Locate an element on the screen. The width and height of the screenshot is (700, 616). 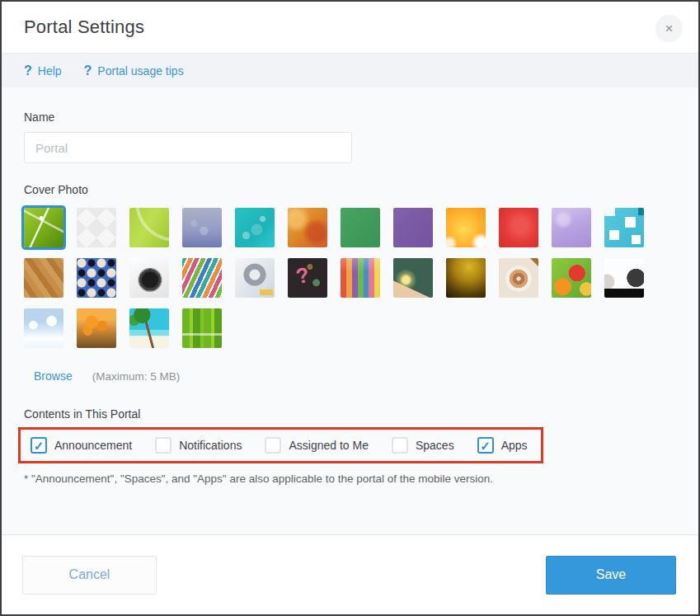
close-icon: × is located at coordinates (669, 28).